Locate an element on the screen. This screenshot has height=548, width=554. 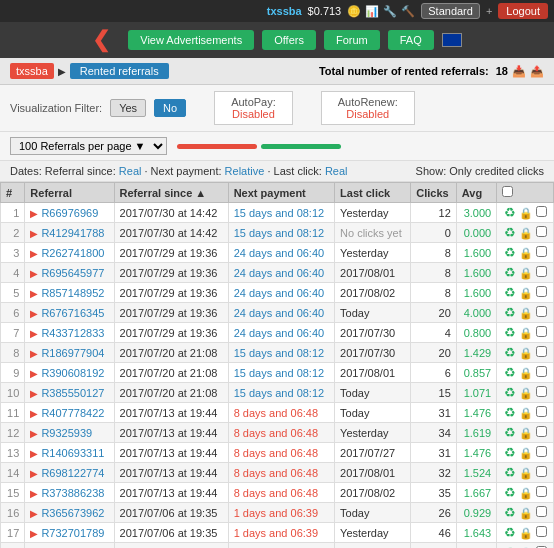
plus-icon: + is located at coordinates (489, 11).